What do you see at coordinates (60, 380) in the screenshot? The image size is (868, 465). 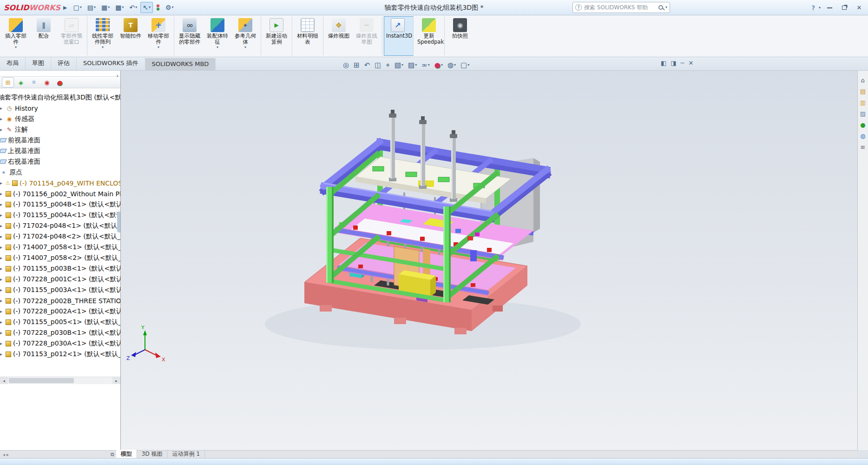 I see `tree-horizontal-scrollbar: ◂ ▸` at bounding box center [60, 380].